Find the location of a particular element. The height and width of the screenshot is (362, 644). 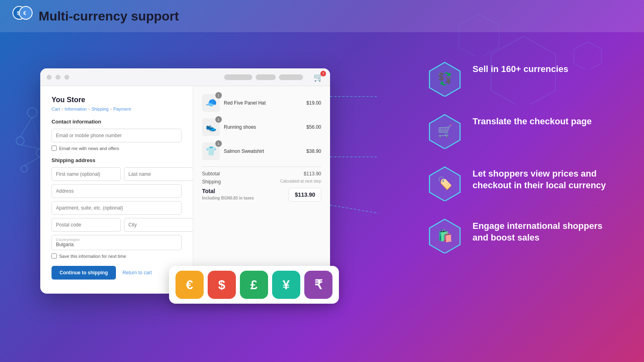

country-value: Bulgaria is located at coordinates (65, 245).